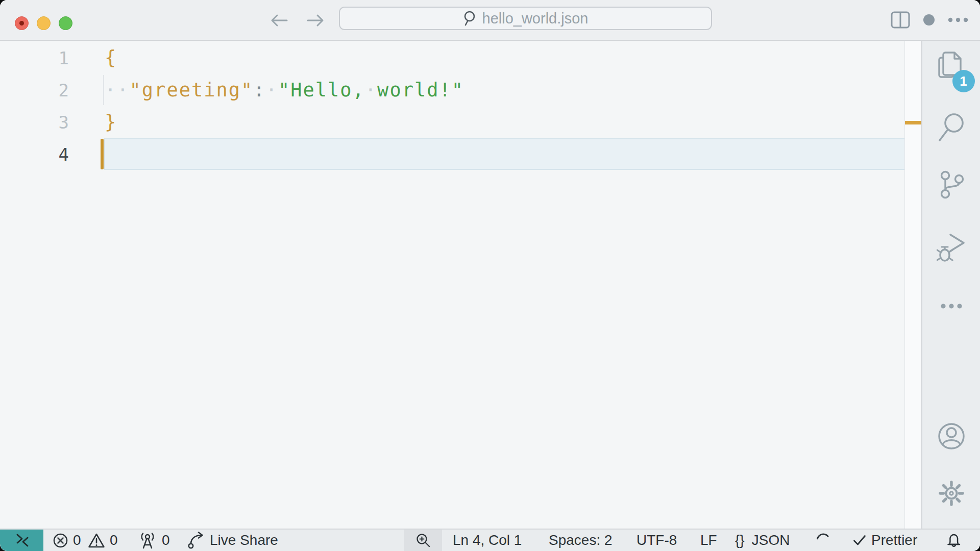 This screenshot has width=980, height=551. Describe the element at coordinates (823, 540) in the screenshot. I see `loading-spinner` at that location.